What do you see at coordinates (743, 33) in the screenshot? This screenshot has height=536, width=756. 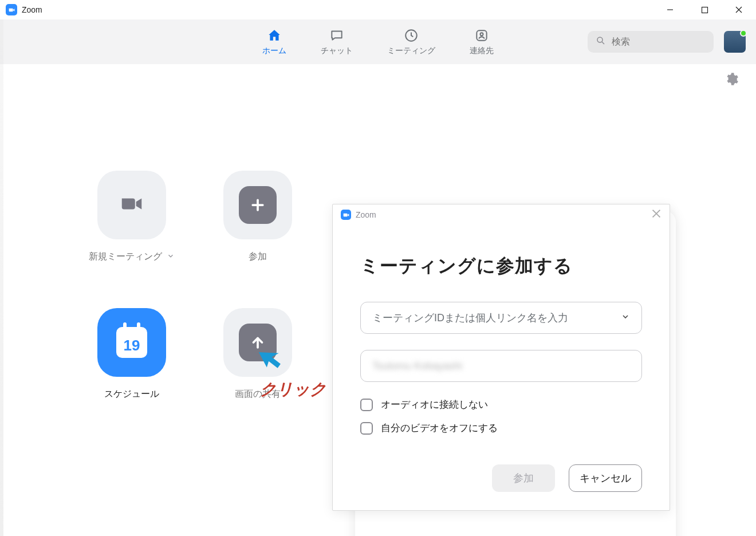 I see `presence-dot-icon` at bounding box center [743, 33].